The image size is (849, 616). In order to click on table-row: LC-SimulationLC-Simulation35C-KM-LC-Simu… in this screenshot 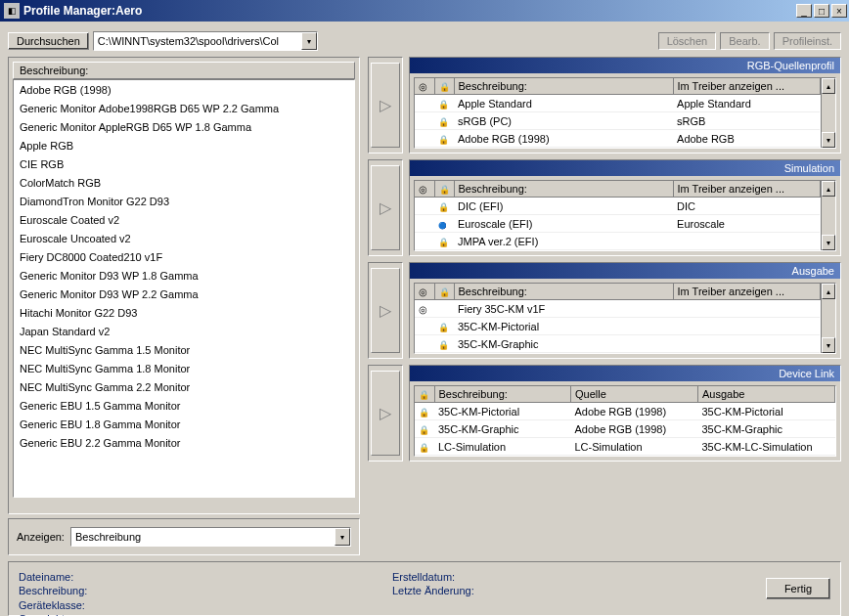, I will do `click(625, 447)`.